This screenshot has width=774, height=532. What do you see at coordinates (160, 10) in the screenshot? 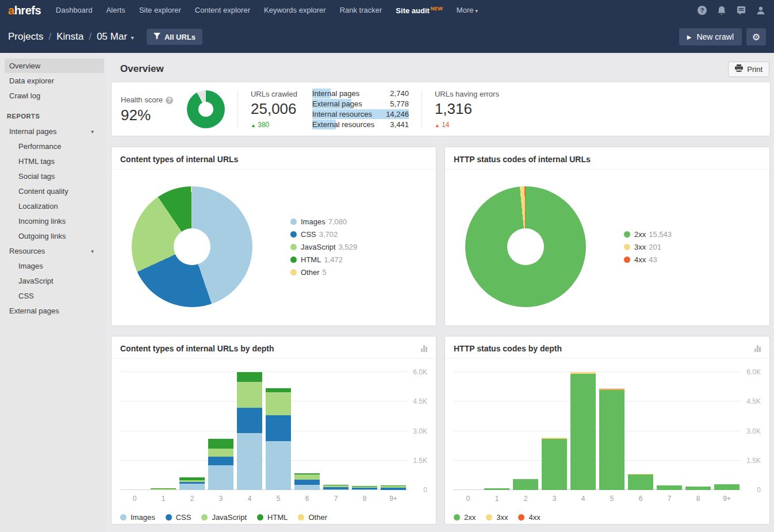
I see `nav-item-site-explorer: Site explorer` at bounding box center [160, 10].